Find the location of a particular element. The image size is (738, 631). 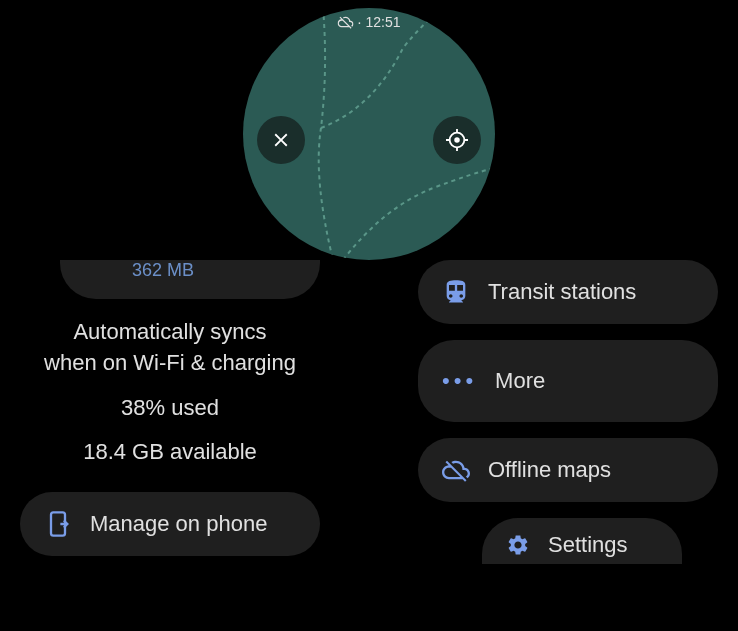

transit-stations-button: Transit stations is located at coordinates (568, 292).